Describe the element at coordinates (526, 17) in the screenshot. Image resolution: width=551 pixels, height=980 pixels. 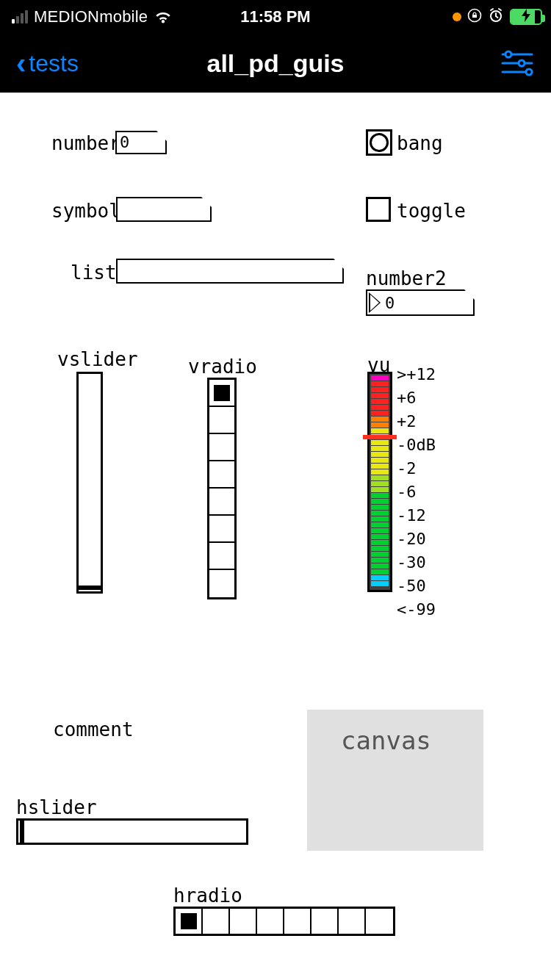
I see `charging-bolt-icon` at that location.